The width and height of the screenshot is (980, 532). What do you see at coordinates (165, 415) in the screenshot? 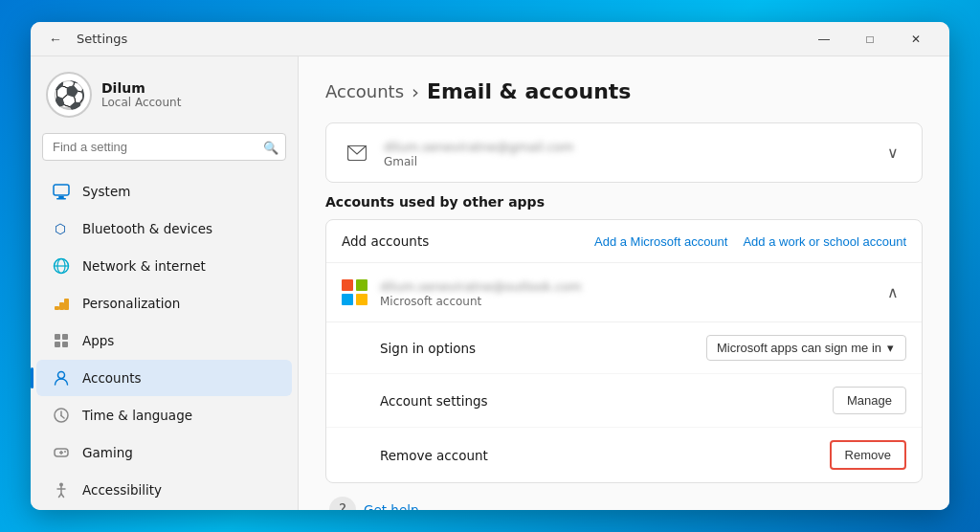
I see `sidebar-item-time: Time & language` at bounding box center [165, 415].